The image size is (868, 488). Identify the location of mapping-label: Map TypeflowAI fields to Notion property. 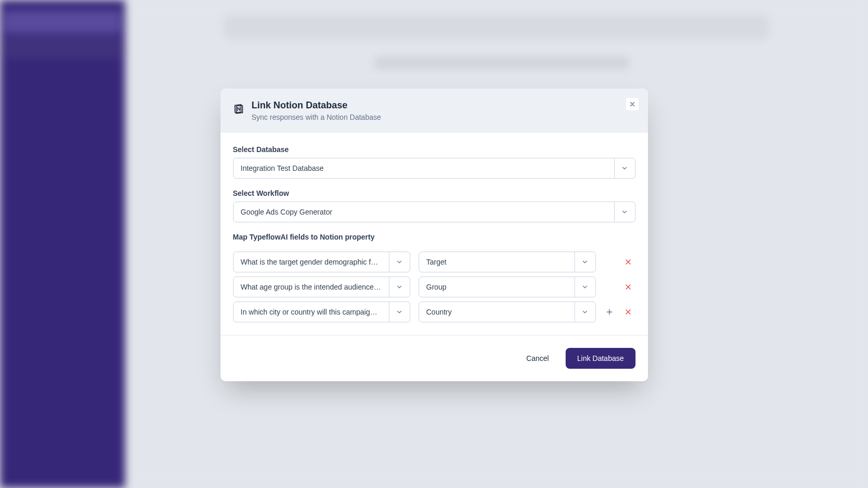
(434, 237).